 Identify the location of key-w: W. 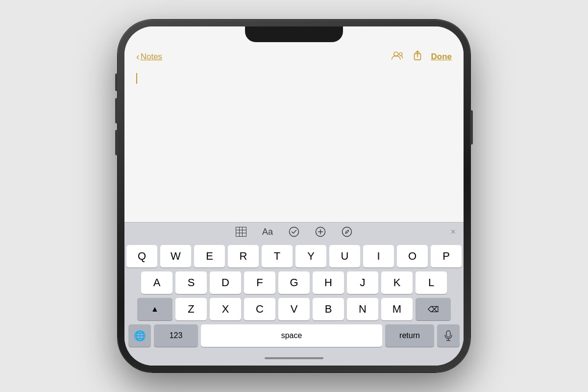
(175, 256).